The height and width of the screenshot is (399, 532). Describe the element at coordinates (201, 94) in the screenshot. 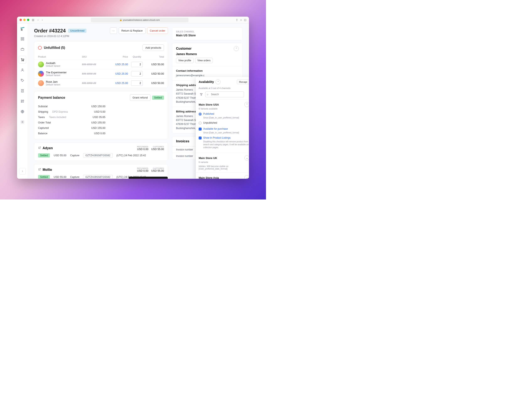

I see `filter-icon` at that location.